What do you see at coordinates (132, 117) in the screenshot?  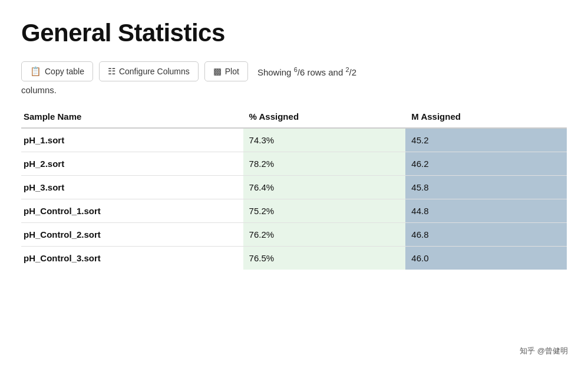 I see `col-header-sample-name: Sample Name` at bounding box center [132, 117].